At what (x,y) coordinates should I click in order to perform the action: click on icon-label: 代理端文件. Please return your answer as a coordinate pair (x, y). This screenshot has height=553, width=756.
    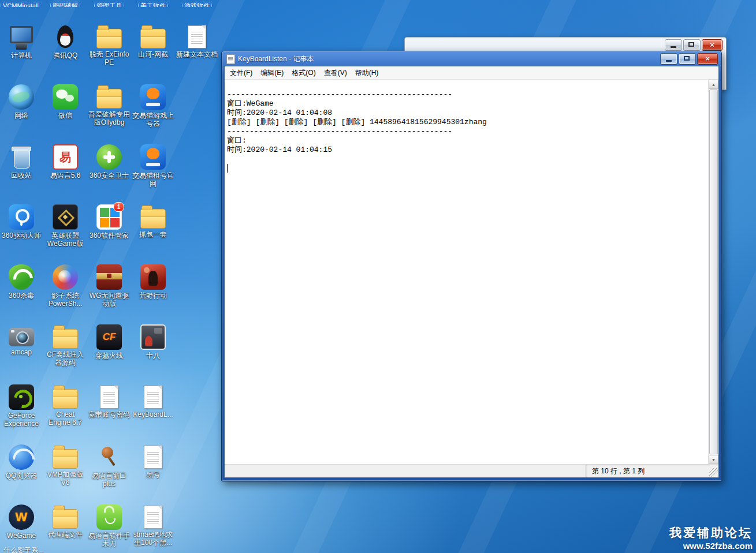
    Looking at the image, I should click on (65, 535).